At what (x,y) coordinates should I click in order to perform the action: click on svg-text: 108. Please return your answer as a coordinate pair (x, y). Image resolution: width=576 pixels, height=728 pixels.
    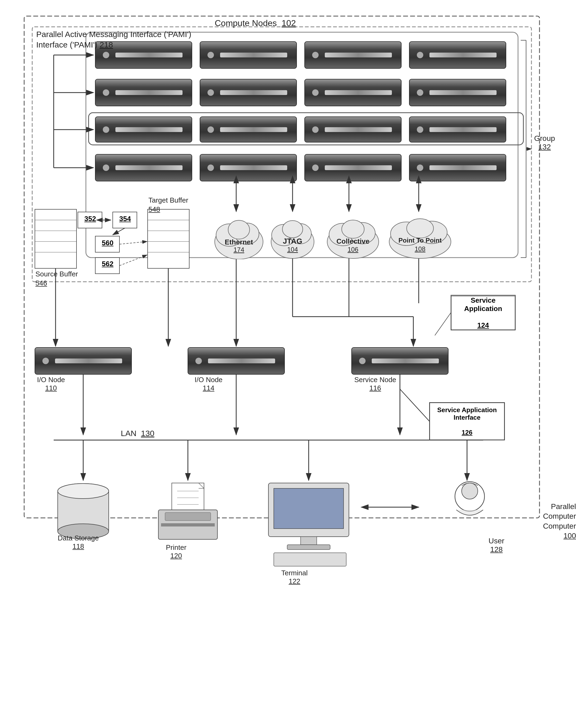
    Looking at the image, I should click on (420, 249).